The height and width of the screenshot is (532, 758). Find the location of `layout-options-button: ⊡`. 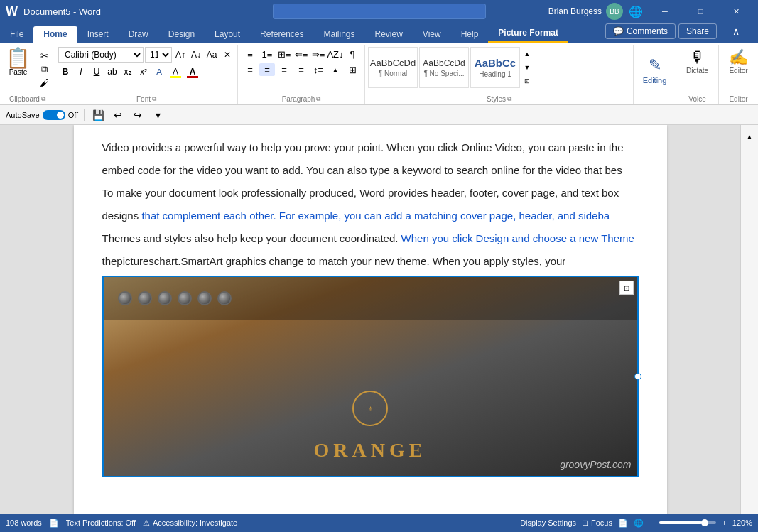

layout-options-button: ⊡ is located at coordinates (627, 288).